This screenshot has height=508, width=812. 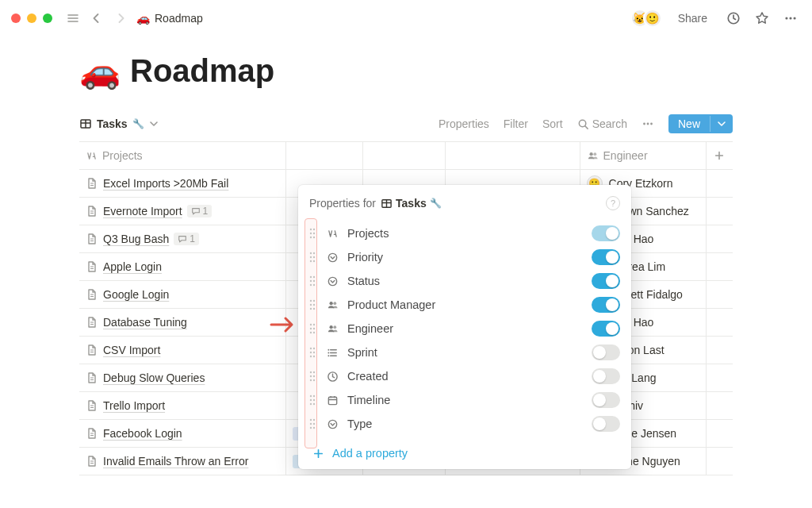 What do you see at coordinates (411, 203) in the screenshot?
I see `popover-table-chip: Tasks 🔧` at bounding box center [411, 203].